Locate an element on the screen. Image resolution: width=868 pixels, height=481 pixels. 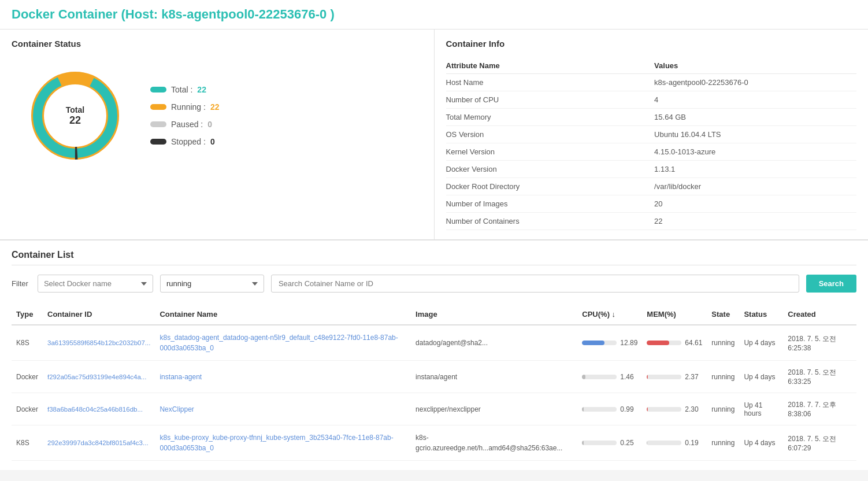
info-value-cell: 20 is located at coordinates (755, 204).